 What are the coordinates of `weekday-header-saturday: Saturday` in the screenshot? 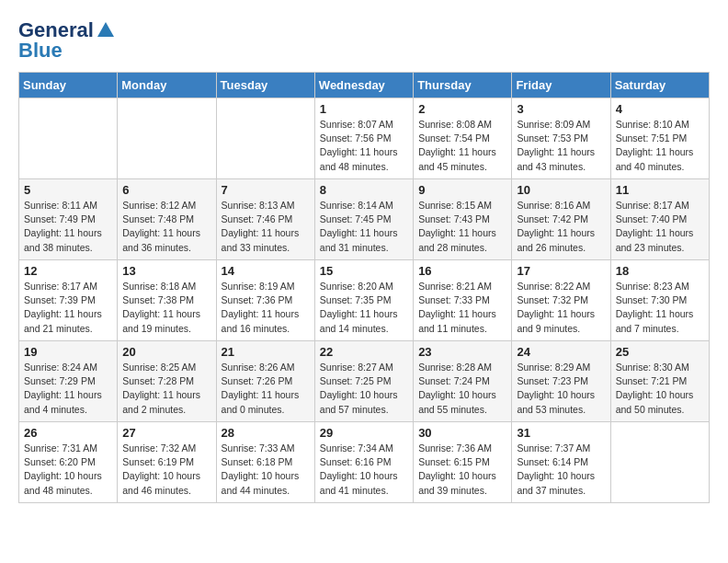 It's located at (660, 86).